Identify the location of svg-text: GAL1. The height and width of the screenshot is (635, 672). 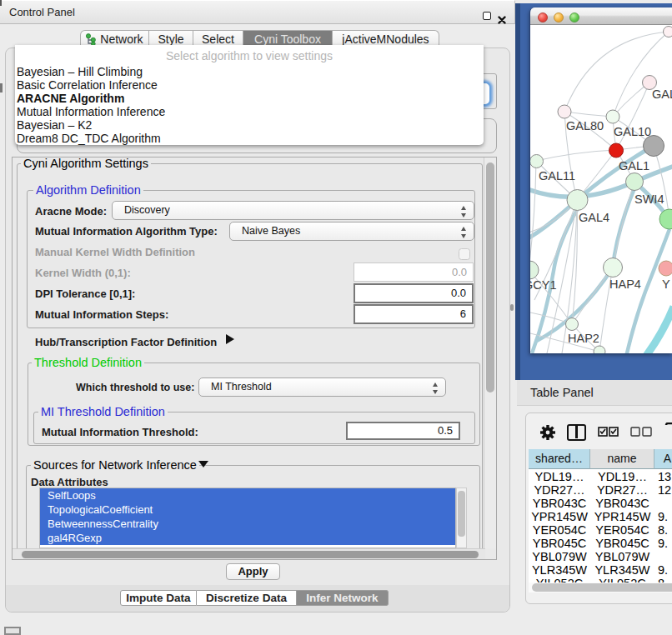
(634, 166).